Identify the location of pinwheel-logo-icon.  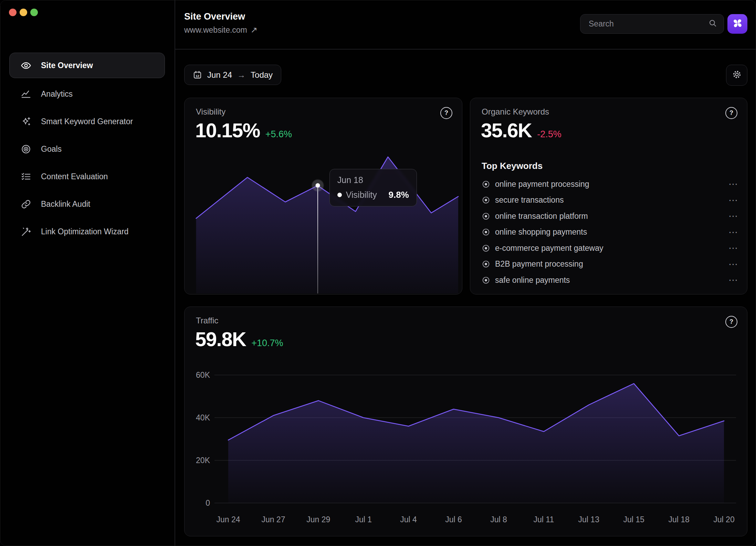
(737, 24).